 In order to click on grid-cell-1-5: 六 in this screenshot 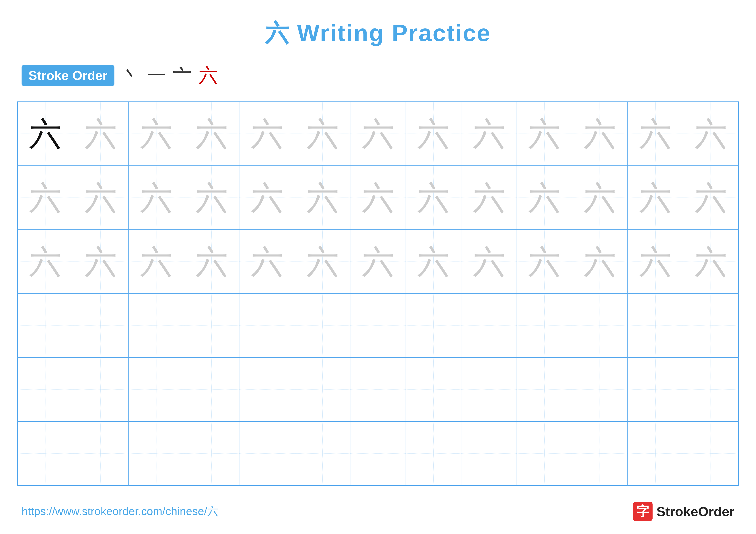, I will do `click(267, 134)`.